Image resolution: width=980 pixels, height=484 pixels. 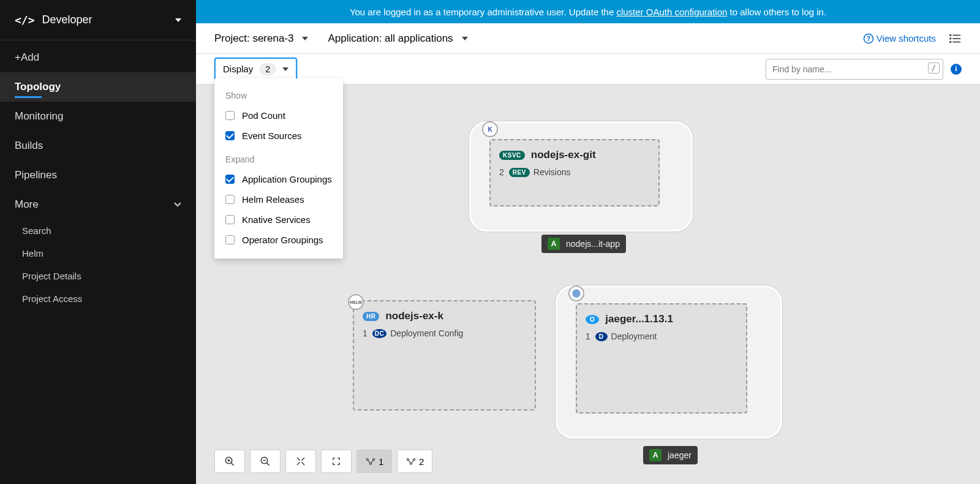 I want to click on banner-text-before: You are logged in as a temporary adminis…, so click(x=483, y=12).